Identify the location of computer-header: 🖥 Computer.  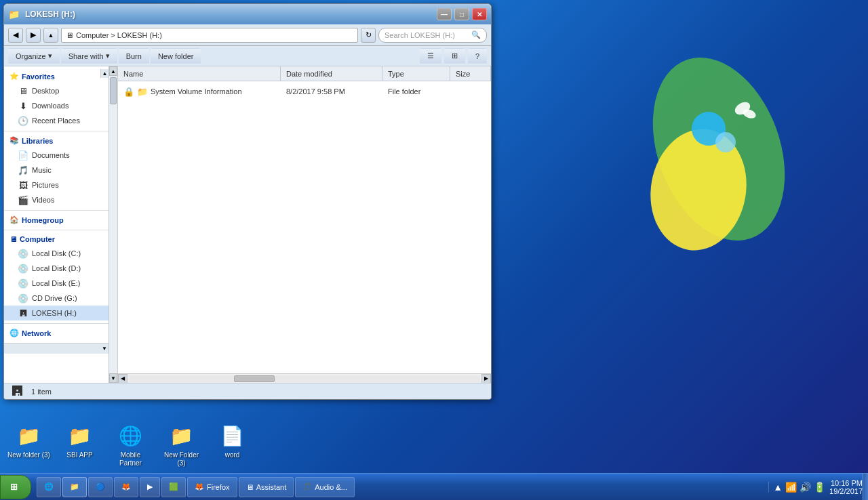
(56, 239).